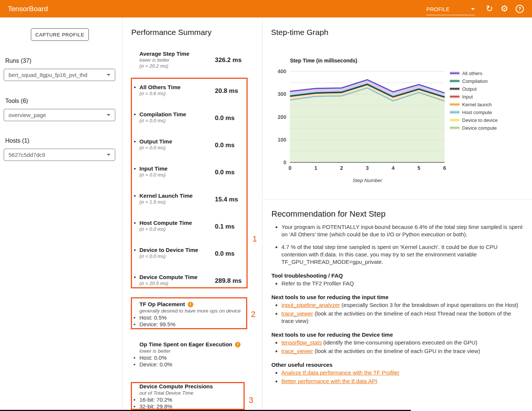 Image resolution: width=532 pixels, height=411 pixels. I want to click on x-tick-label: 4, so click(393, 168).